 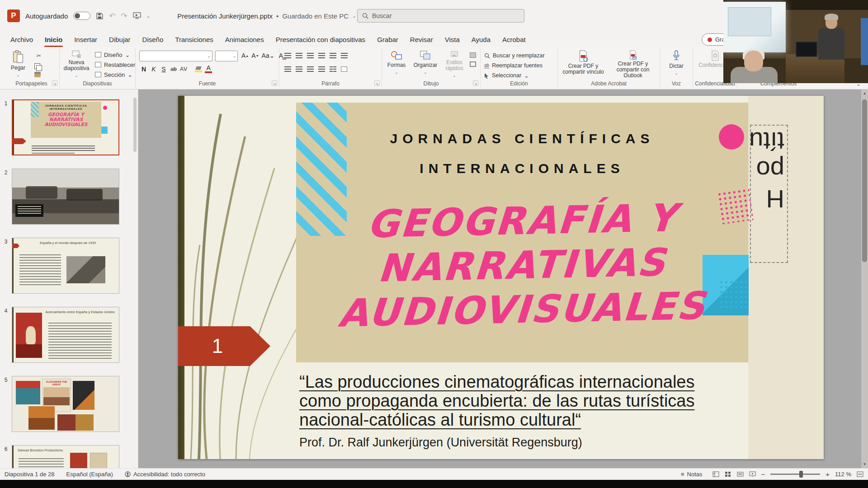 What do you see at coordinates (344, 56) in the screenshot?
I see `text-direction-button` at bounding box center [344, 56].